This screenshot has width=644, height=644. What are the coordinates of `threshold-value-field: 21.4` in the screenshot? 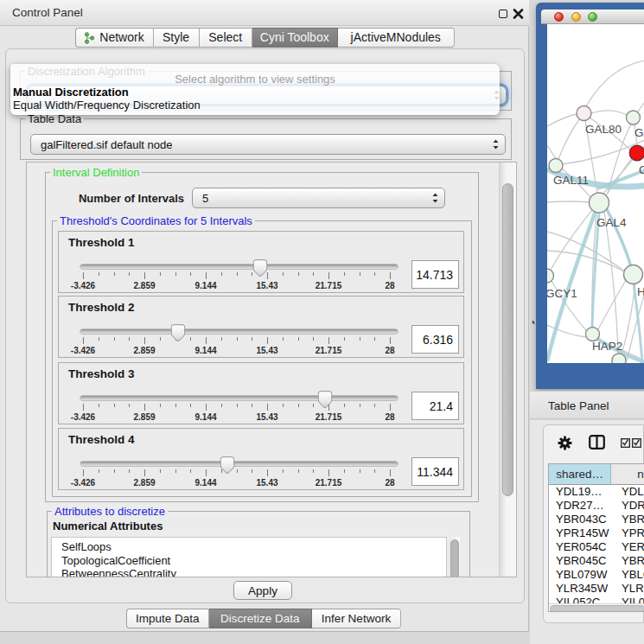 It's located at (436, 406).